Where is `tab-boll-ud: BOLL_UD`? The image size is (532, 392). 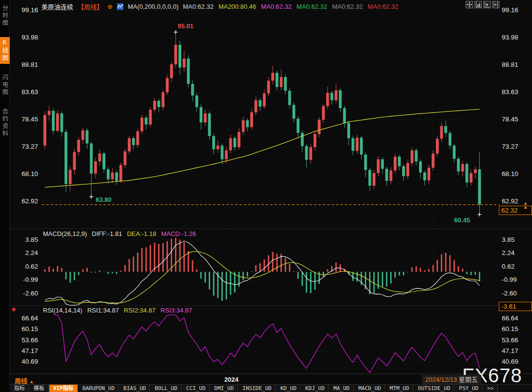
tab-boll-ud: BOLL_UD is located at coordinates (166, 388).